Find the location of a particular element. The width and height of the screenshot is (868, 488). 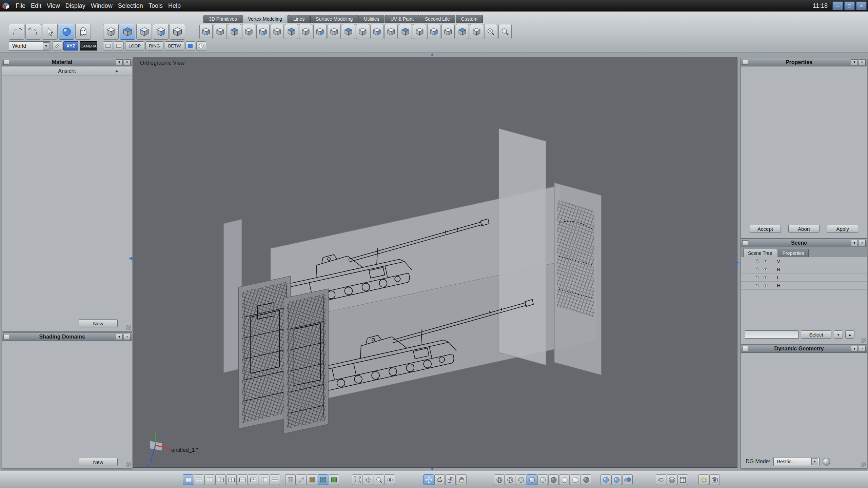

close-button: × is located at coordinates (861, 6).